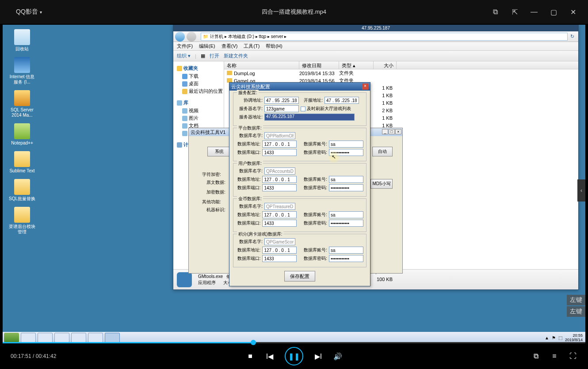 This screenshot has height=369, width=588. What do you see at coordinates (253, 342) in the screenshot?
I see `progress-thumb` at bounding box center [253, 342].